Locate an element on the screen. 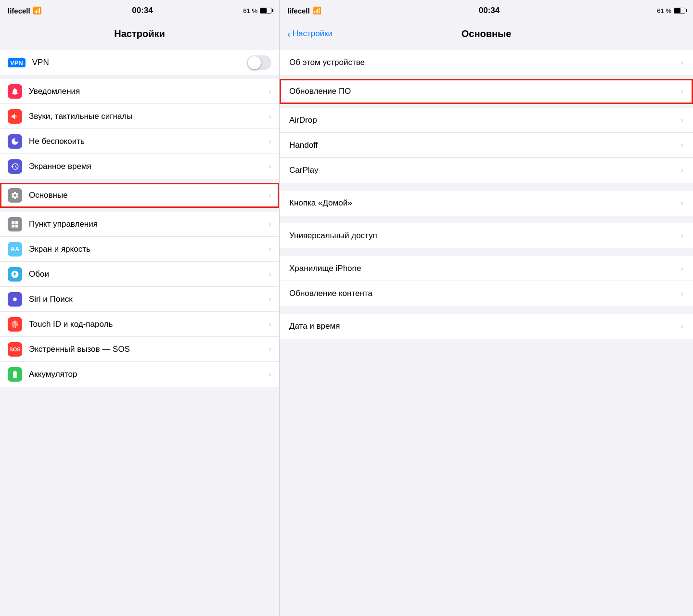  right-battery-percent: 61 % is located at coordinates (664, 11).